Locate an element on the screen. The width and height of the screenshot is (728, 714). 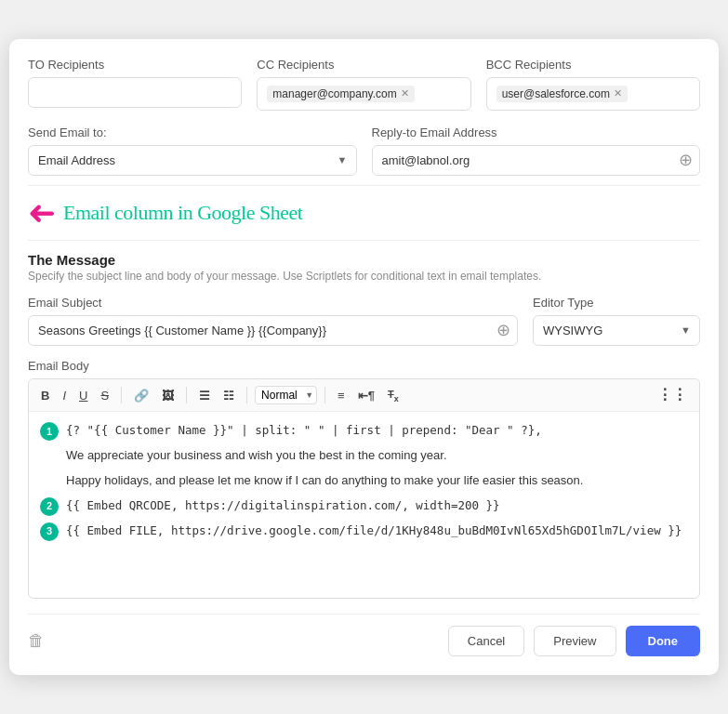
image-icon: 🖼 is located at coordinates (167, 396).